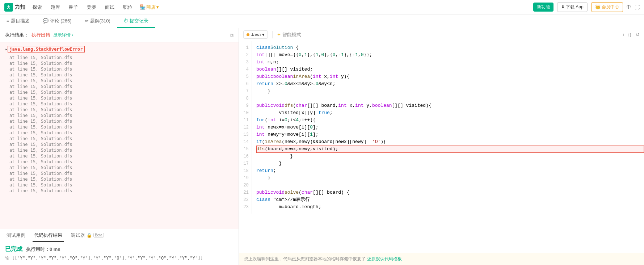 Image resolution: width=644 pixels, height=265 pixels. Describe the element at coordinates (563, 7) in the screenshot. I see `download-icon: ⬇` at that location.